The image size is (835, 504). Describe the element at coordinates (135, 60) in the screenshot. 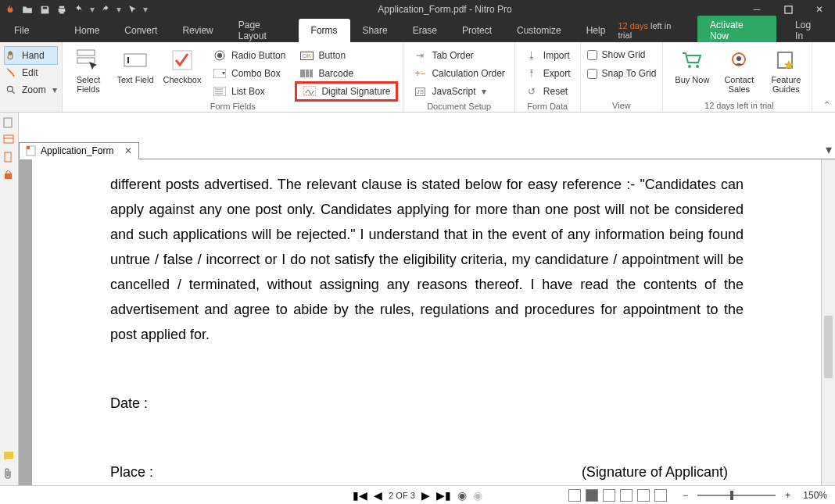

I see `text-field-icon` at that location.